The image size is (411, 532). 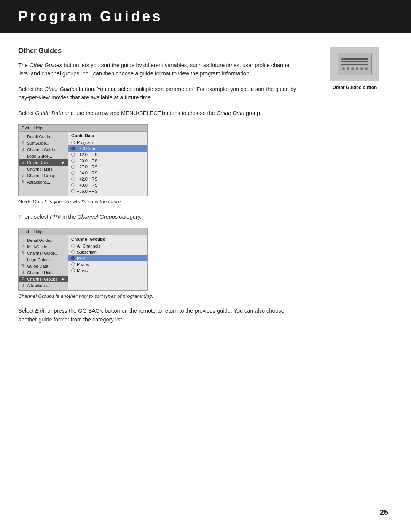 I want to click on radio-34hrs: +34.0 HRS, so click(x=108, y=173).